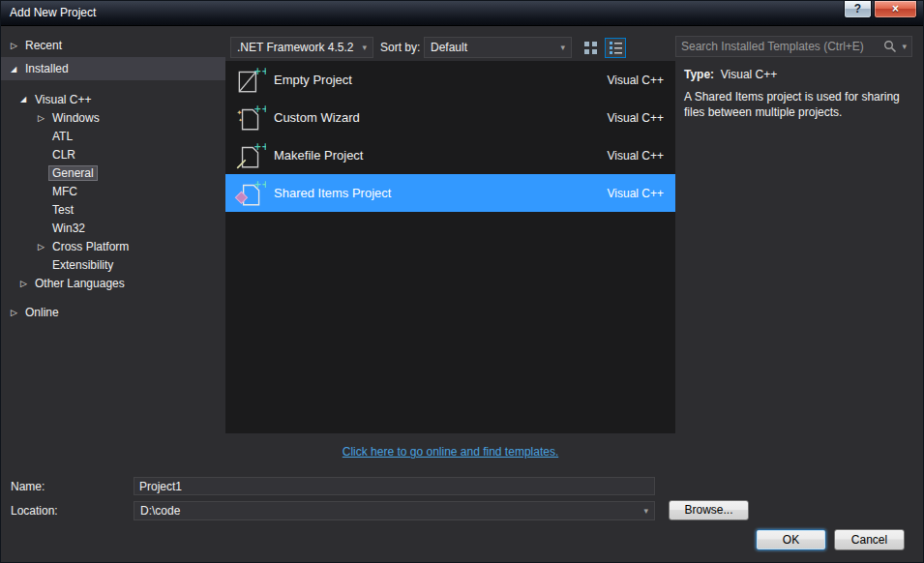 The width and height of the screenshot is (924, 563). Describe the element at coordinates (74, 173) in the screenshot. I see `selected-category: General` at that location.